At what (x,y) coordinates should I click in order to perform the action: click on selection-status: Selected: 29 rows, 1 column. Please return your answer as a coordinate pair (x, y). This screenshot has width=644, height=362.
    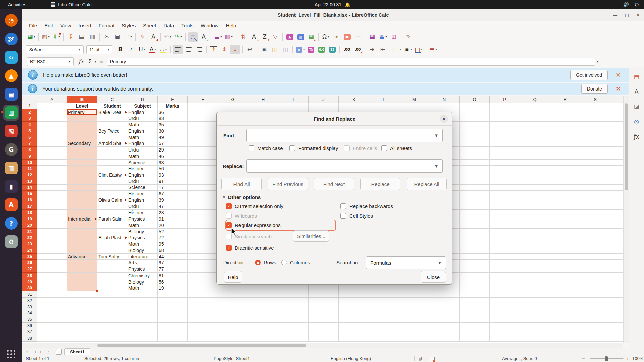
    Looking at the image, I should click on (111, 359).